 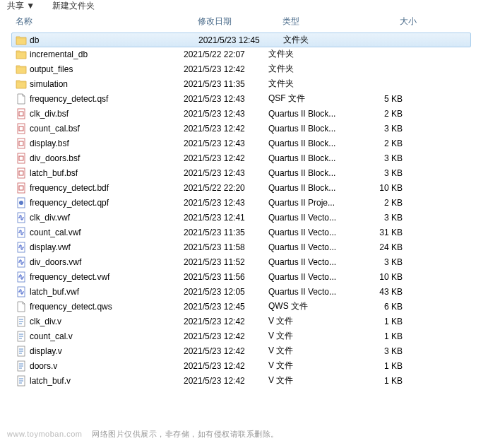 What do you see at coordinates (244, 380) in the screenshot?
I see `file-row: latch_buf.v2021/5/23 12:42V 文件1 KB` at bounding box center [244, 380].